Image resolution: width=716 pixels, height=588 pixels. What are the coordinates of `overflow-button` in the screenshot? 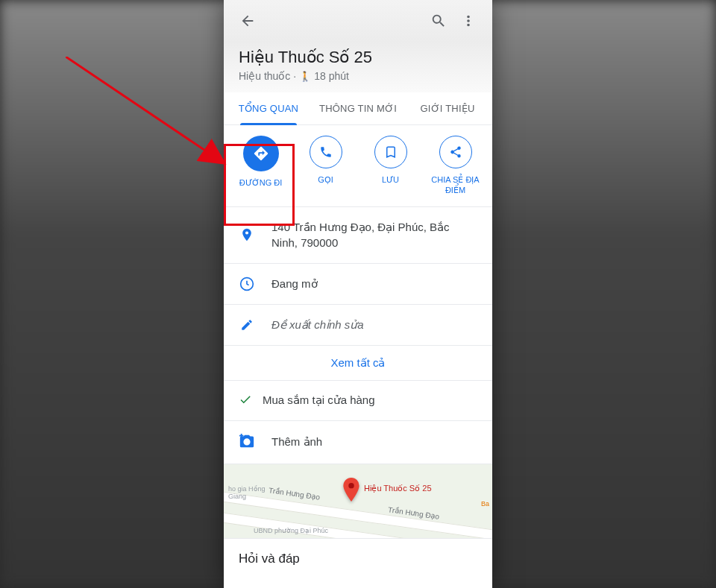 It's located at (468, 21).